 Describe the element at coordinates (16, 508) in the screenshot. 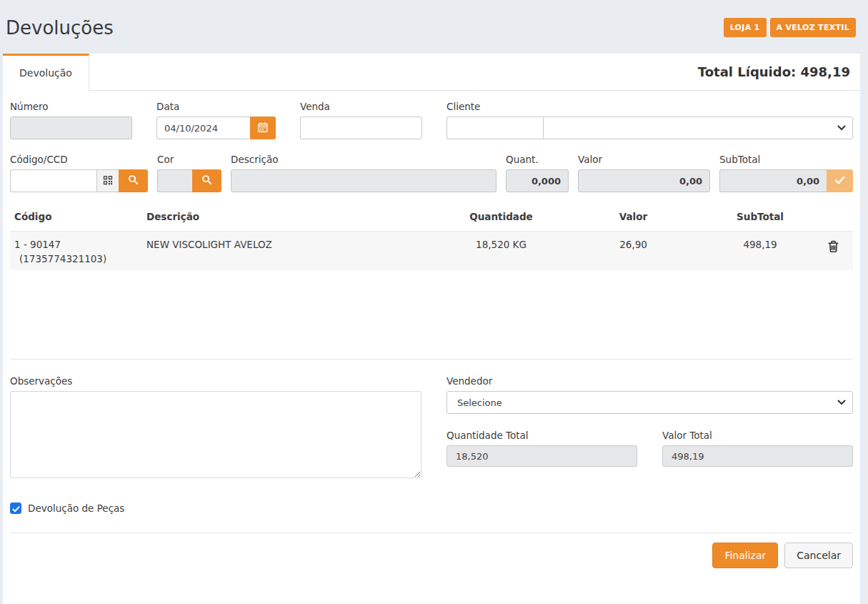

I see `devolucao-pecas-checkbox` at that location.